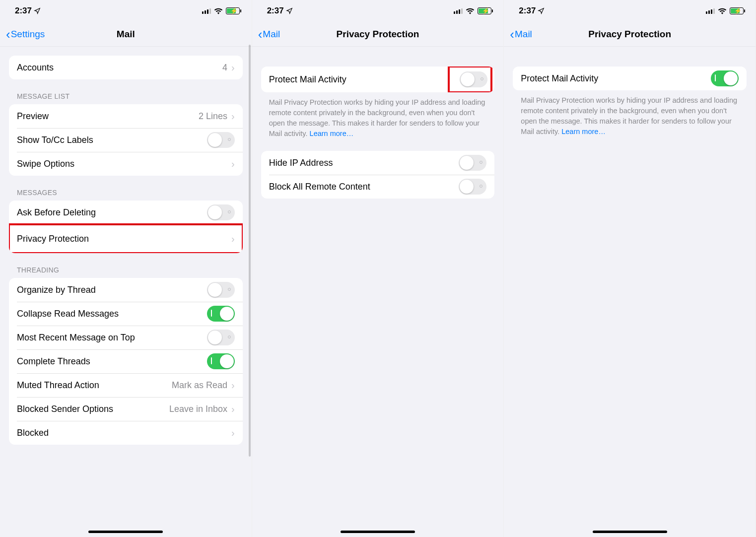 The width and height of the screenshot is (756, 537). Describe the element at coordinates (126, 239) in the screenshot. I see `privacy-protection-row: Privacy Protection ›` at that location.